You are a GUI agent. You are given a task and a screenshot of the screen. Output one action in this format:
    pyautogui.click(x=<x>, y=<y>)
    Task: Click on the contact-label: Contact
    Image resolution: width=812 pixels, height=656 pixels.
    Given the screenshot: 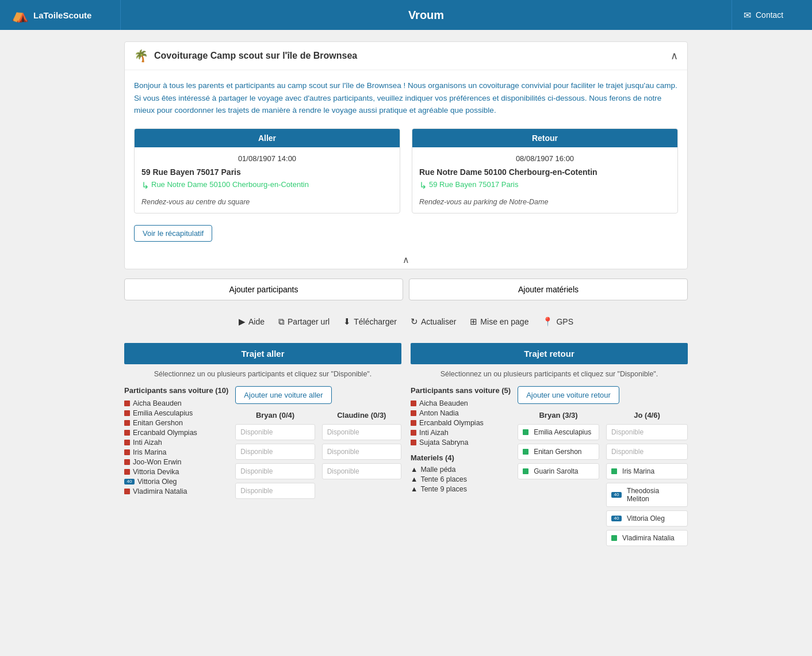 What is the action you would take?
    pyautogui.click(x=769, y=15)
    